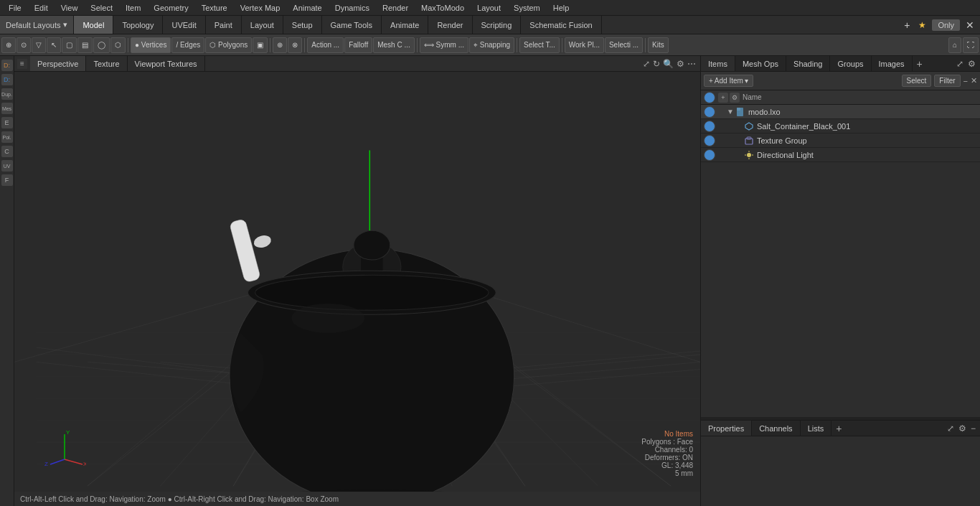  Describe the element at coordinates (946, 25) in the screenshot. I see `only-button: Only` at that location.